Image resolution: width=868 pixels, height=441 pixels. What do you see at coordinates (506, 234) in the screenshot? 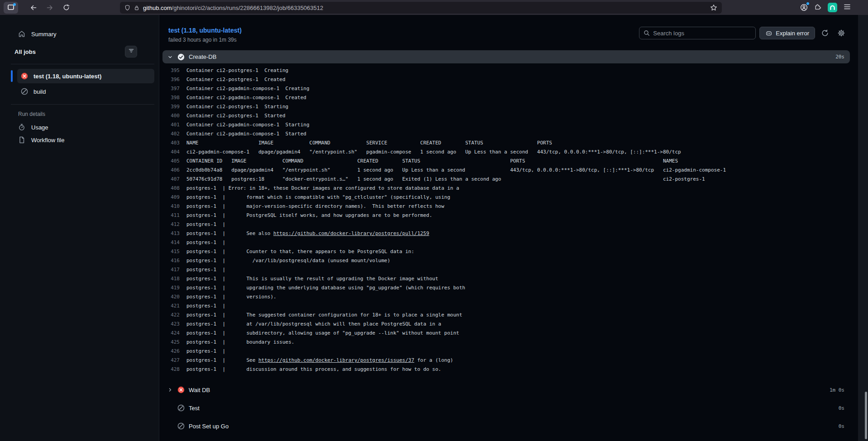
I see `log-line: 413postgres-1 | See also https://github.…` at bounding box center [506, 234].